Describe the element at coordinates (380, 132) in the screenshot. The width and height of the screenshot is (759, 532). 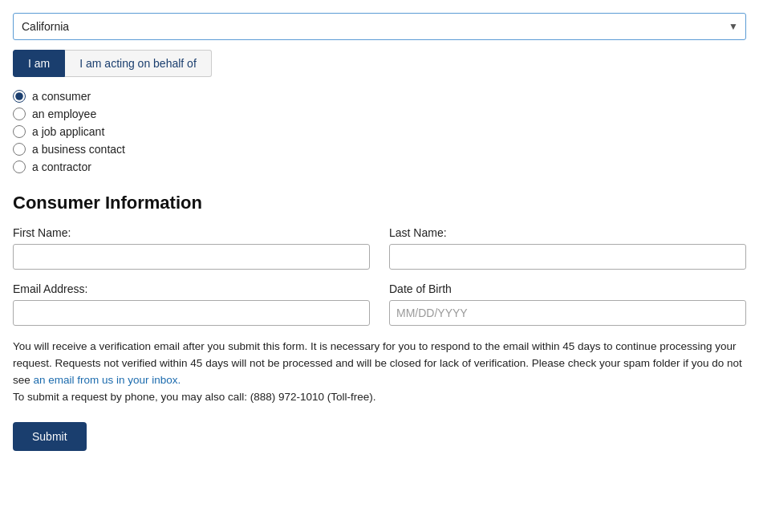
I see `radio-job-applicant: a job applicant` at that location.